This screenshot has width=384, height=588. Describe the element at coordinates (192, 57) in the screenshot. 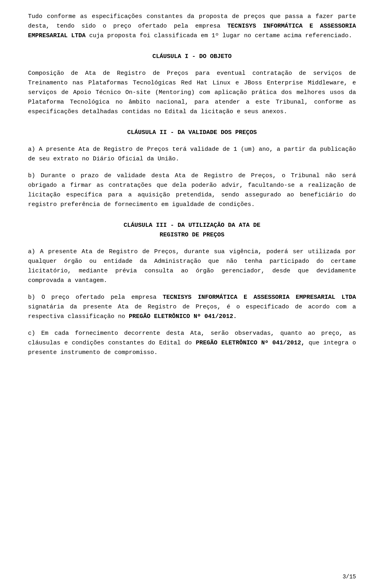

I see `clausula1-title: CLÁUSULA I - DO OBJETO` at that location.